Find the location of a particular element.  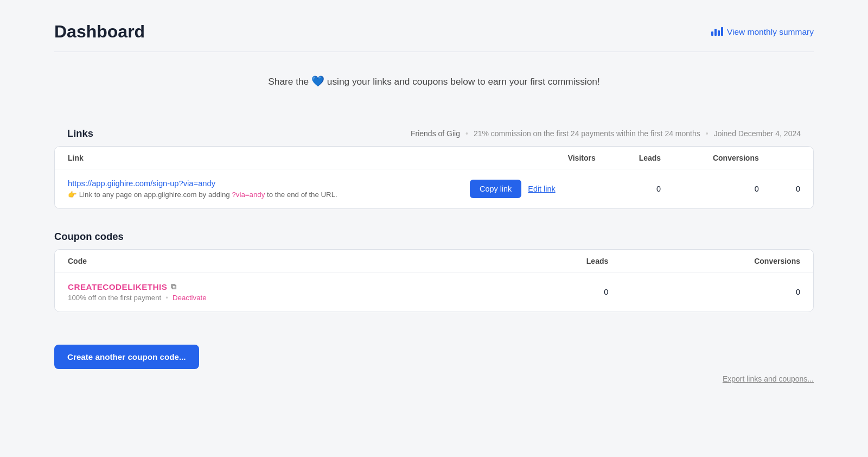

coupon-row: CREATECODELIKETHIS ⧉ 100% off on the fir… is located at coordinates (434, 292).